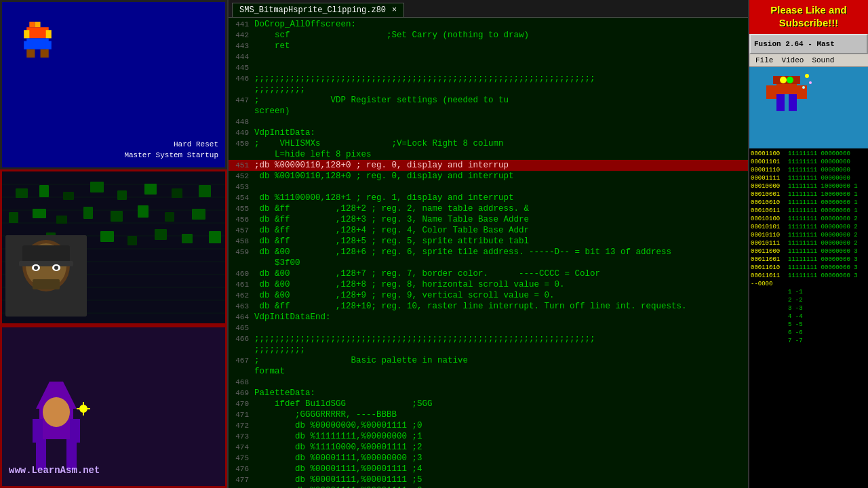 The width and height of the screenshot is (868, 488). What do you see at coordinates (241, 274) in the screenshot?
I see `line-number: 460` at bounding box center [241, 274].